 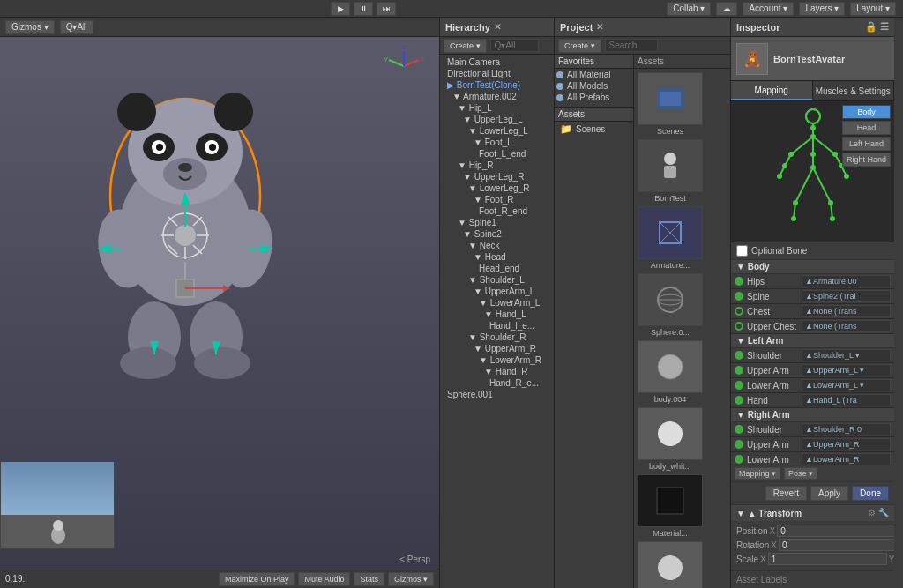 I want to click on tree-item-head-end: Head_end, so click(x=497, y=268).